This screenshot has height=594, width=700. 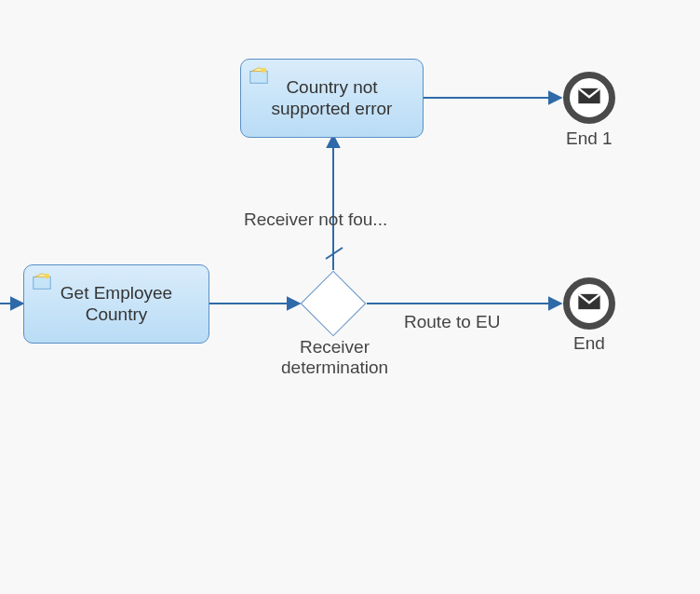 I want to click on end-label: End, so click(x=589, y=344).